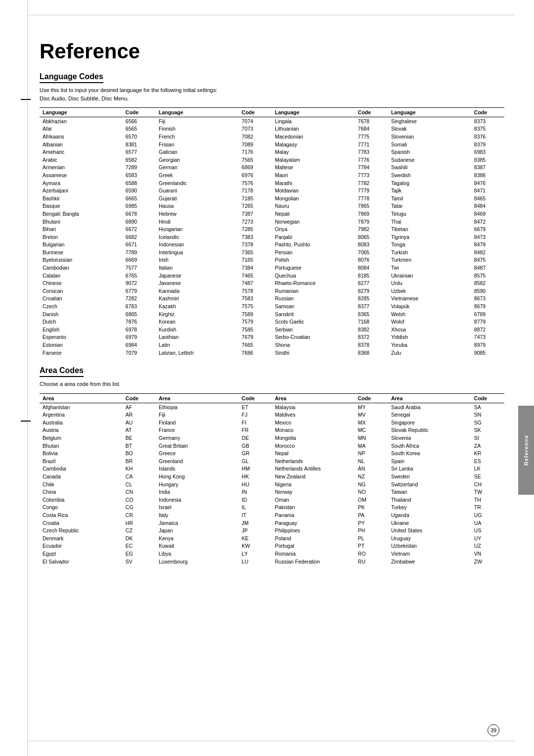  Describe the element at coordinates (81, 546) in the screenshot. I see `table-cell-name: Ecuador` at that location.